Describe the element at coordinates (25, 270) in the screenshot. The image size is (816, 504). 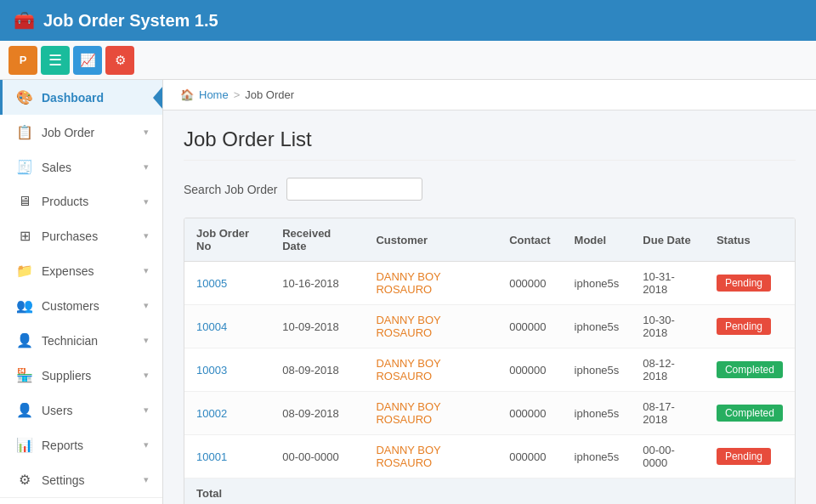
I see `expenses-icon: 📁` at that location.